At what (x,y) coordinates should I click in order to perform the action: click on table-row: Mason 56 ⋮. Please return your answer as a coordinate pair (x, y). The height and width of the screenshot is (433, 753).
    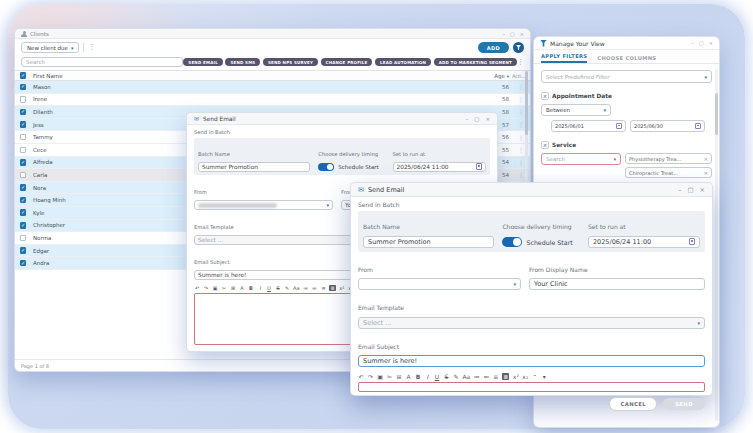
    Looking at the image, I should click on (272, 88).